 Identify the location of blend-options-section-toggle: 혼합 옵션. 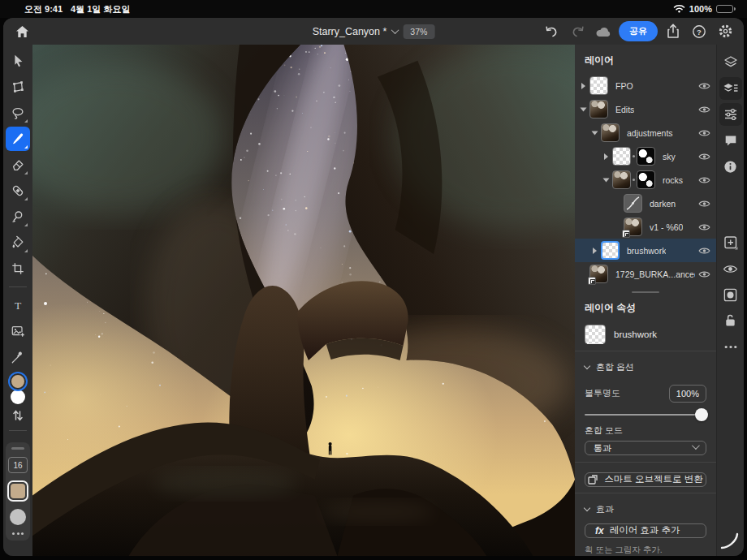
(646, 365).